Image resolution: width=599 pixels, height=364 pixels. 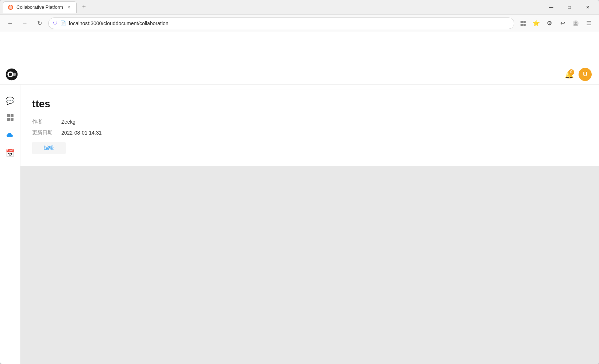 What do you see at coordinates (25, 23) in the screenshot?
I see `forward-button: →` at bounding box center [25, 23].